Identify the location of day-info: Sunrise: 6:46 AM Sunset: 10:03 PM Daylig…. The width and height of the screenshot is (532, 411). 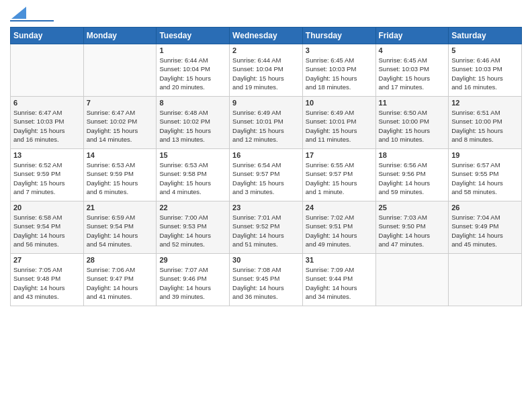
(485, 74).